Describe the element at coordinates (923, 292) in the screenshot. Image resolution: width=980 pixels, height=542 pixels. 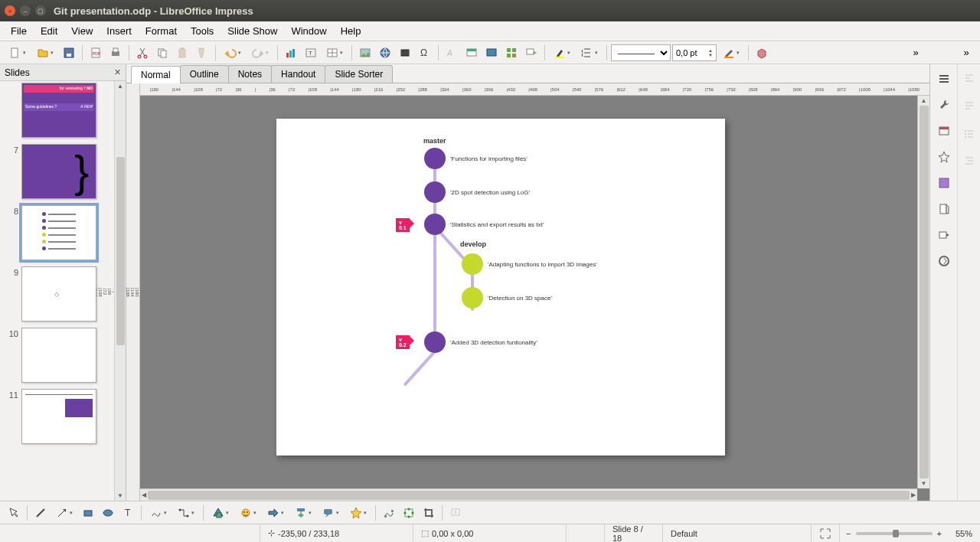
I see `viewport-vertical-scrollbar: ▲▼` at that location.